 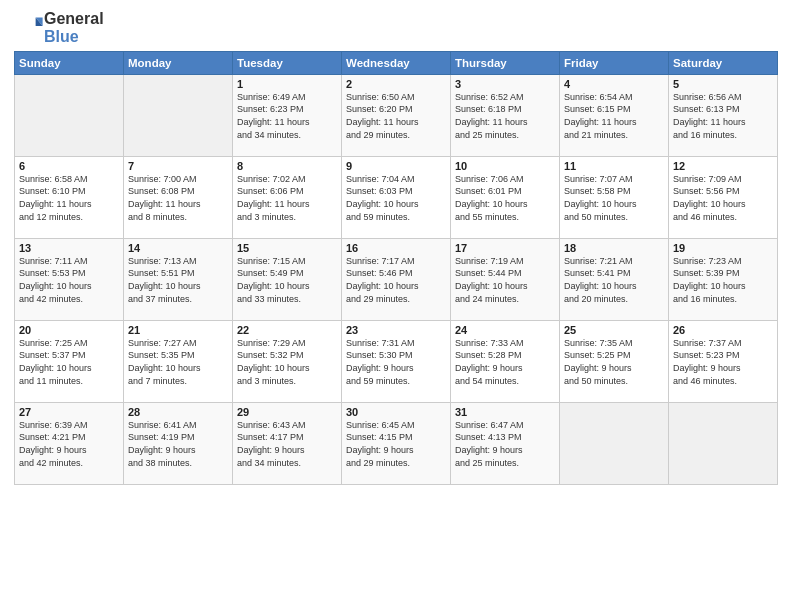 I want to click on day-number: 2, so click(x=396, y=84).